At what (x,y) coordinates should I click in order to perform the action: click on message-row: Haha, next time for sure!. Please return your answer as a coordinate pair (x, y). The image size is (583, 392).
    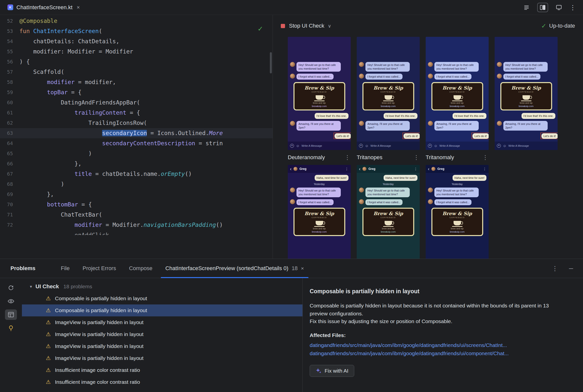
    Looking at the image, I should click on (319, 178).